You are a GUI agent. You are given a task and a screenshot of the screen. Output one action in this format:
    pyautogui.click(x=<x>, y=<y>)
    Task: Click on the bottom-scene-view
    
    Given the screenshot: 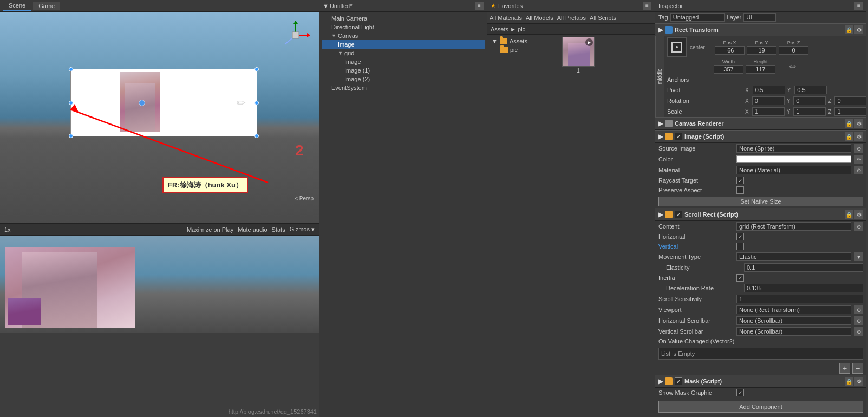 What is the action you would take?
    pyautogui.click(x=159, y=284)
    